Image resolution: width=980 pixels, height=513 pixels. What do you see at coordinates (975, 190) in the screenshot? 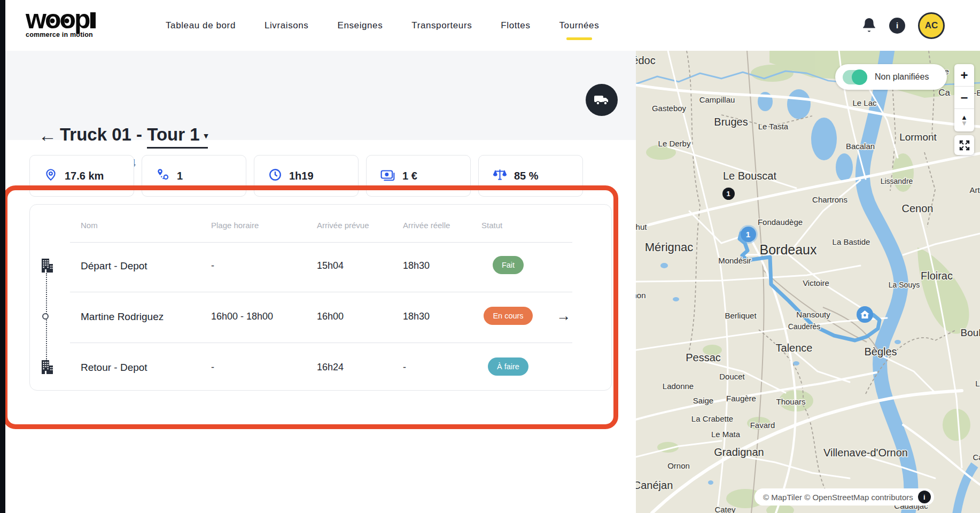
I see `map-label: Art` at bounding box center [975, 190].